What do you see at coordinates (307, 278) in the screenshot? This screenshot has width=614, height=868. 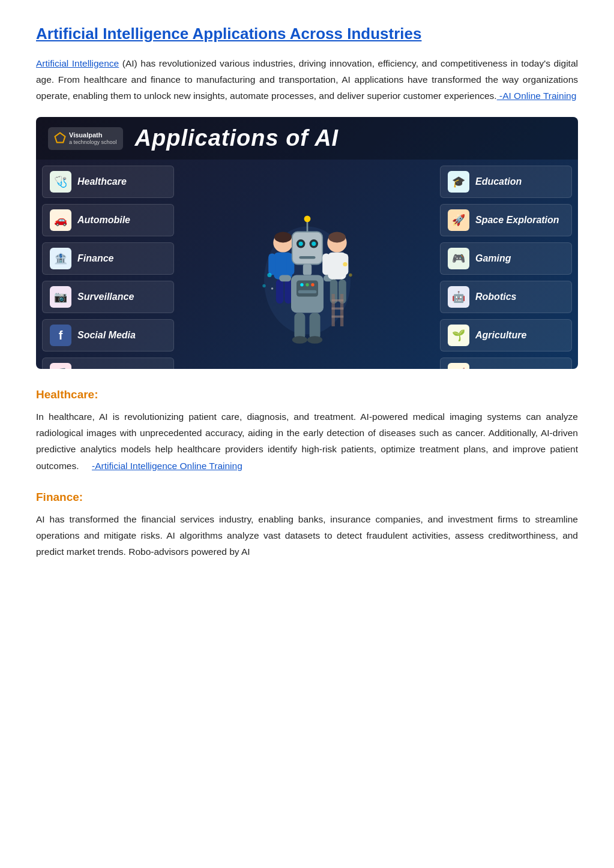 I see `robot-illustration` at bounding box center [307, 278].